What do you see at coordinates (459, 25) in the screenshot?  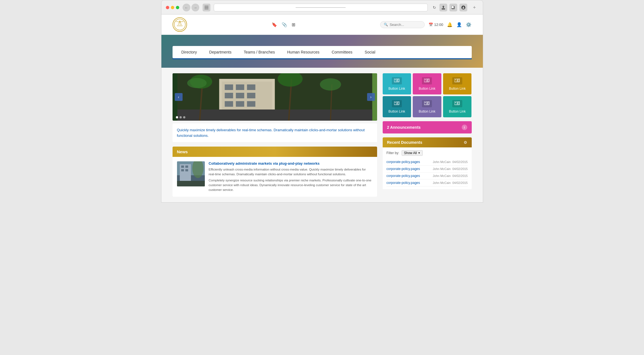 I see `user-icon: 👤` at bounding box center [459, 25].